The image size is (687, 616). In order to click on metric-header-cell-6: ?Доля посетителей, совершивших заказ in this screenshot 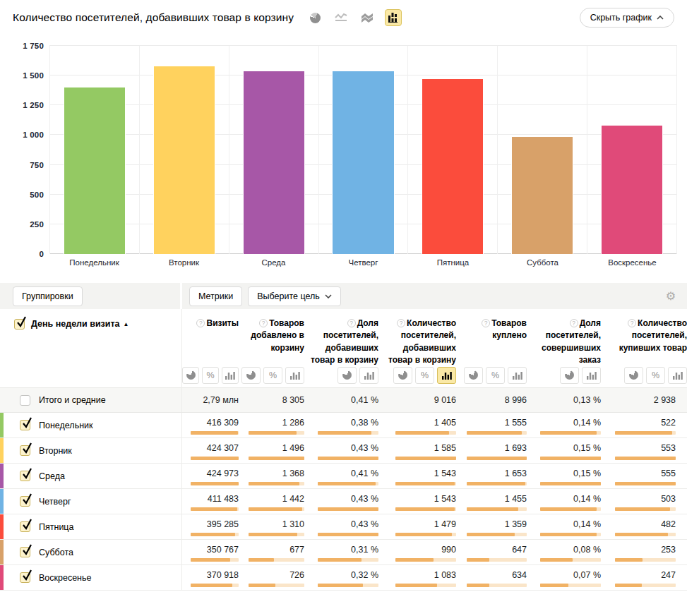, I will do `click(563, 349)`.